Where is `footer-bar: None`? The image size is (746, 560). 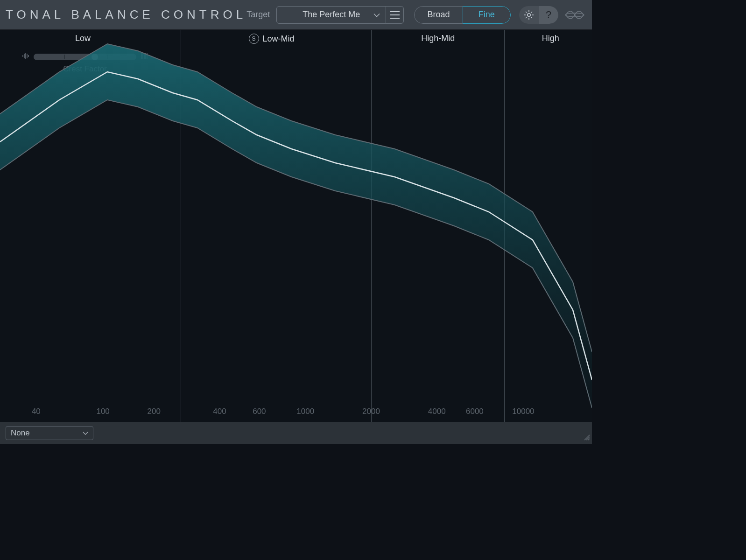 footer-bar: None is located at coordinates (296, 433).